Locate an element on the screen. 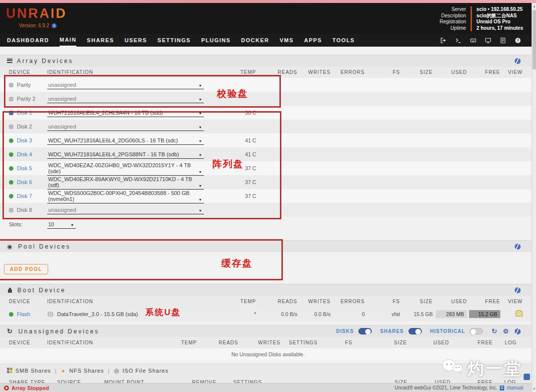 This screenshot has width=536, height=392. terminal-icon is located at coordinates (459, 41).